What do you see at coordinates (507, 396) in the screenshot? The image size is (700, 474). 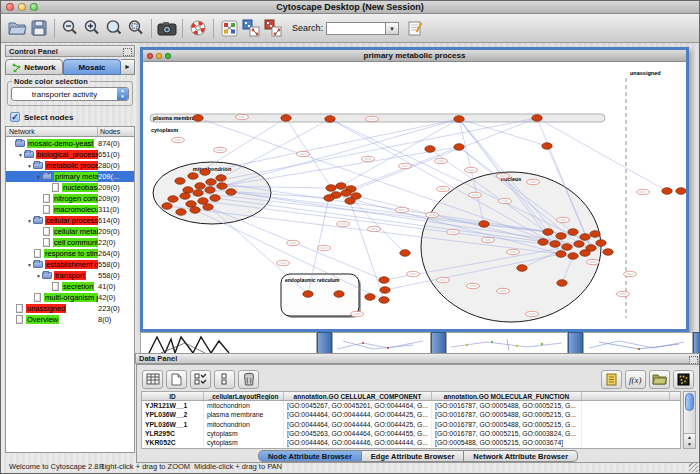 I see `column-header-annotation-go-molecular-function: annotation.GO MOLECULAR_FUNCTION` at bounding box center [507, 396].